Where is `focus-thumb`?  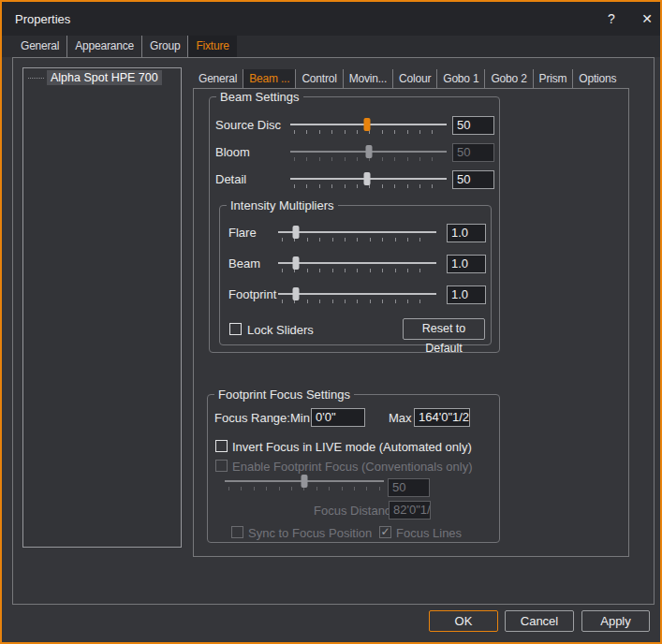 focus-thumb is located at coordinates (305, 481).